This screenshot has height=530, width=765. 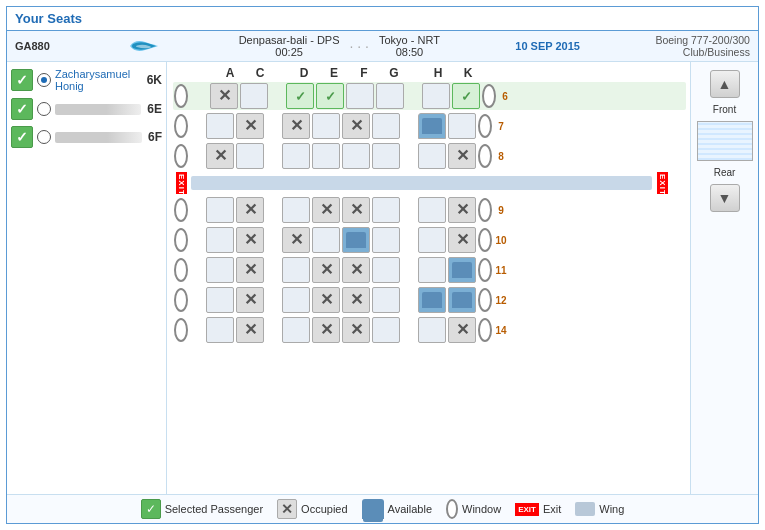 What do you see at coordinates (260, 73) in the screenshot?
I see `col-c: C` at bounding box center [260, 73].